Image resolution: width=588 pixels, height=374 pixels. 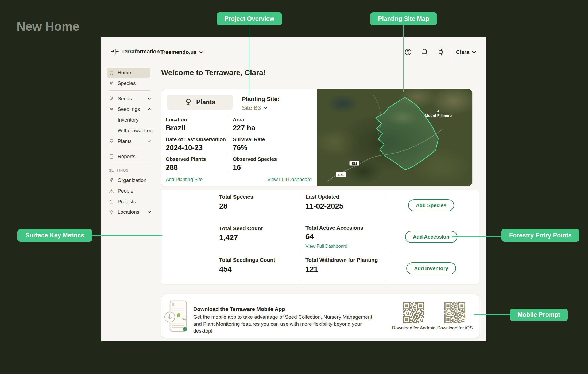 I want to click on report-icon, so click(x=111, y=157).